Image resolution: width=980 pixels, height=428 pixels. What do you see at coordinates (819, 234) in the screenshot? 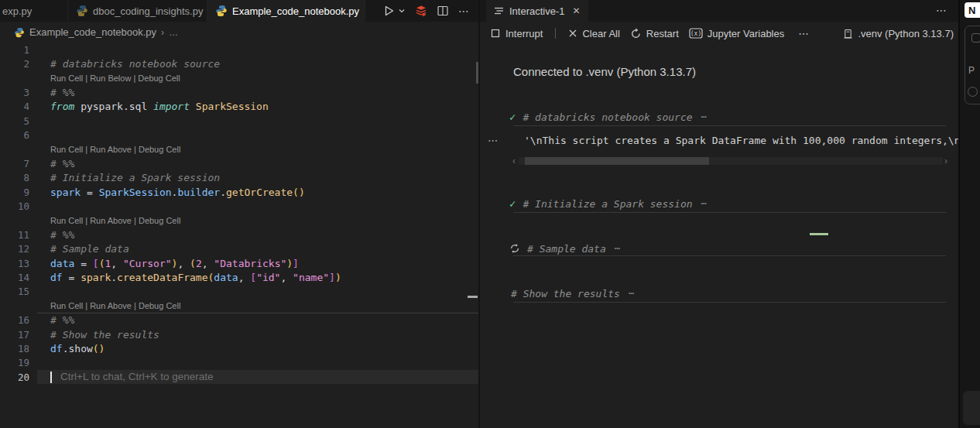
I see `execution-progress-indicator` at bounding box center [819, 234].